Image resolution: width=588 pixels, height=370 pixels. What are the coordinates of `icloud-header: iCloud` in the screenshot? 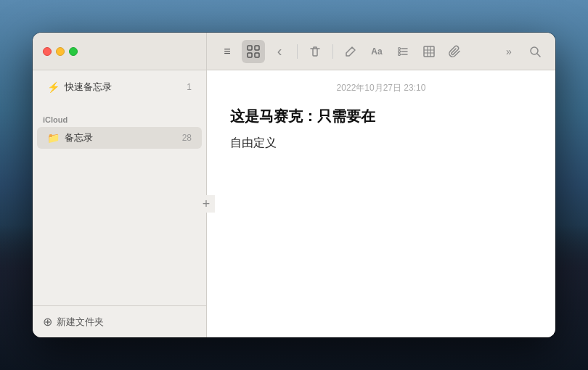 It's located at (119, 118).